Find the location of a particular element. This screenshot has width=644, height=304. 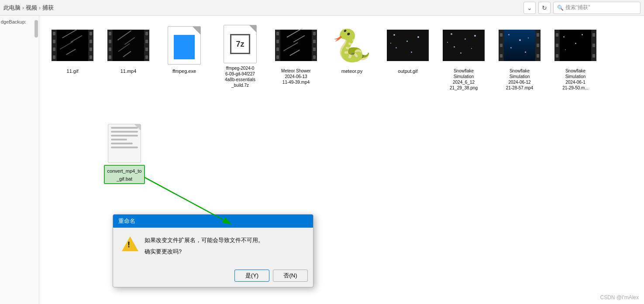

sidebar-scrollbar is located at coordinates (36, 29).